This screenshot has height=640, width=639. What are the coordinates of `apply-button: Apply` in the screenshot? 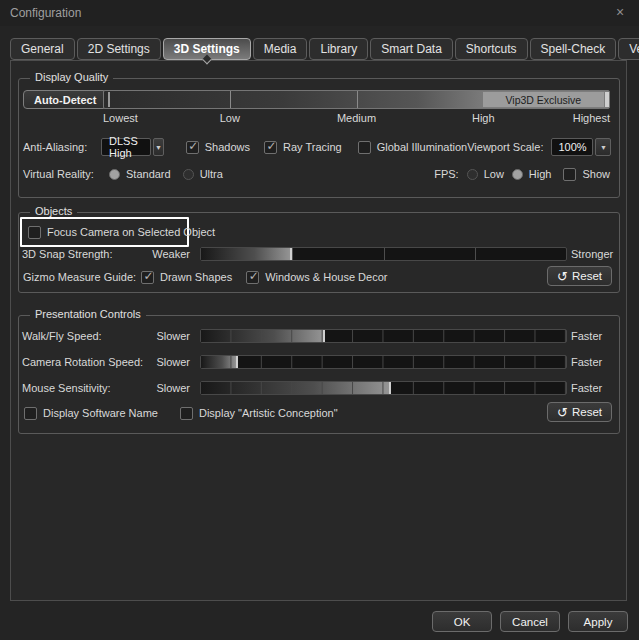 It's located at (598, 622).